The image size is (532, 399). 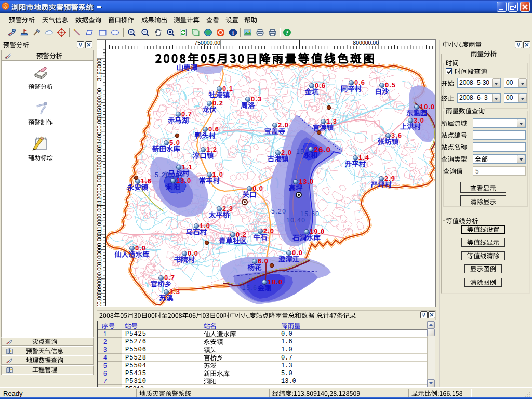 What do you see at coordinates (233, 33) in the screenshot?
I see `svg-text: i` at bounding box center [233, 33].